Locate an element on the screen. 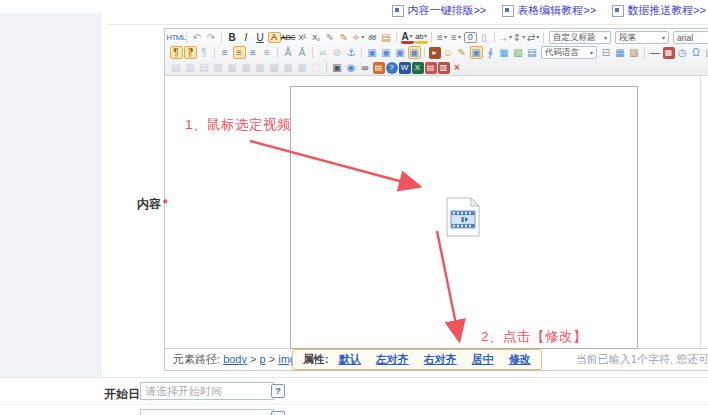  popup-link: 修改 is located at coordinates (520, 359).